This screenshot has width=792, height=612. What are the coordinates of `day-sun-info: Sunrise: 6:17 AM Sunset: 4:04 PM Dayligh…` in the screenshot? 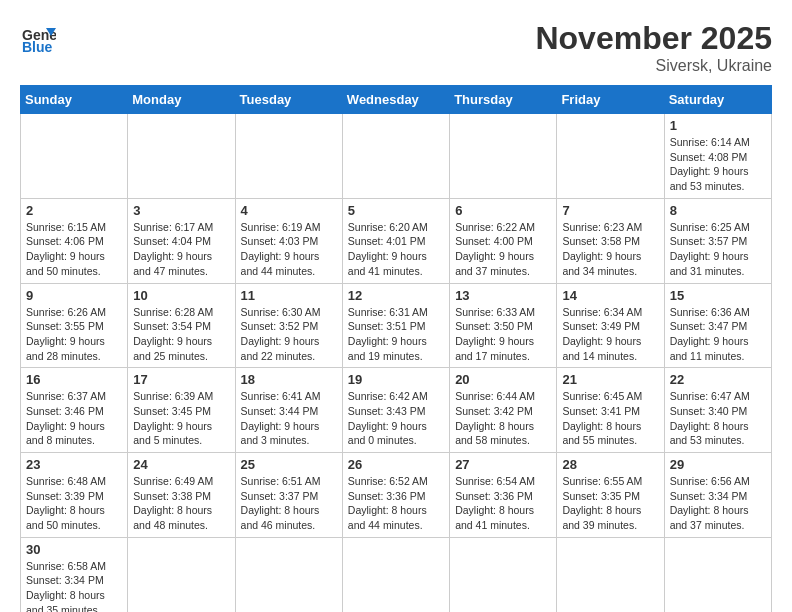 It's located at (181, 250).